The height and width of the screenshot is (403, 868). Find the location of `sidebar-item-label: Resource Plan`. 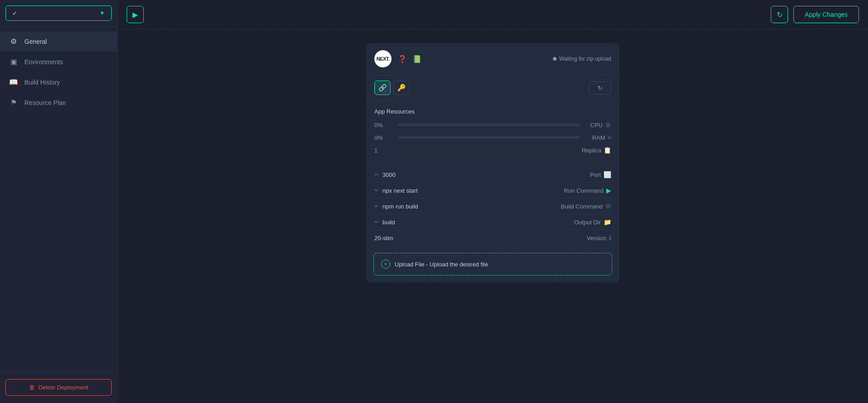

sidebar-item-label: Resource Plan is located at coordinates (45, 103).